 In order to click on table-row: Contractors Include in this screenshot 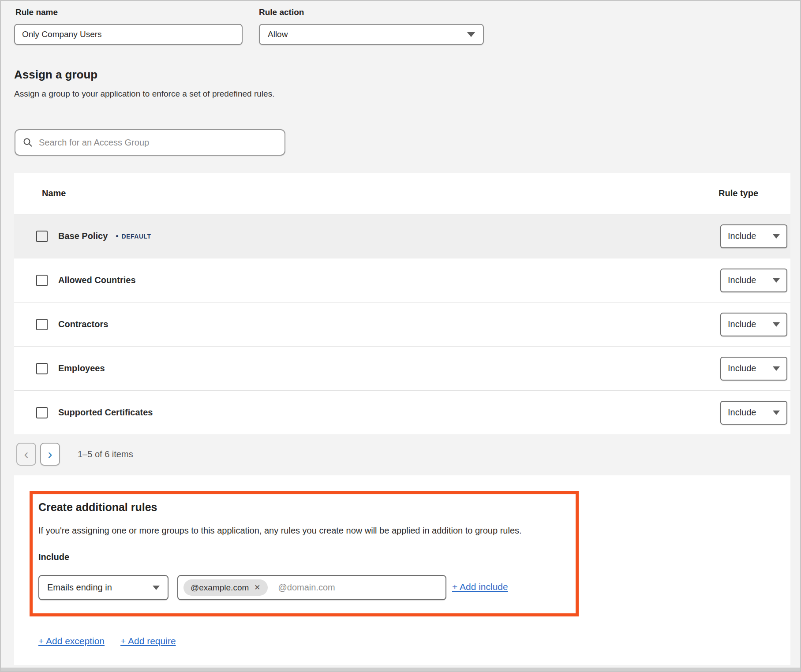, I will do `click(402, 324)`.